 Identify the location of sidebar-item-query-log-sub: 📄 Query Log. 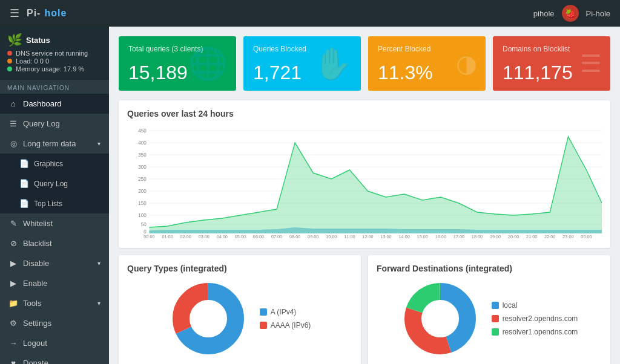
(54, 184).